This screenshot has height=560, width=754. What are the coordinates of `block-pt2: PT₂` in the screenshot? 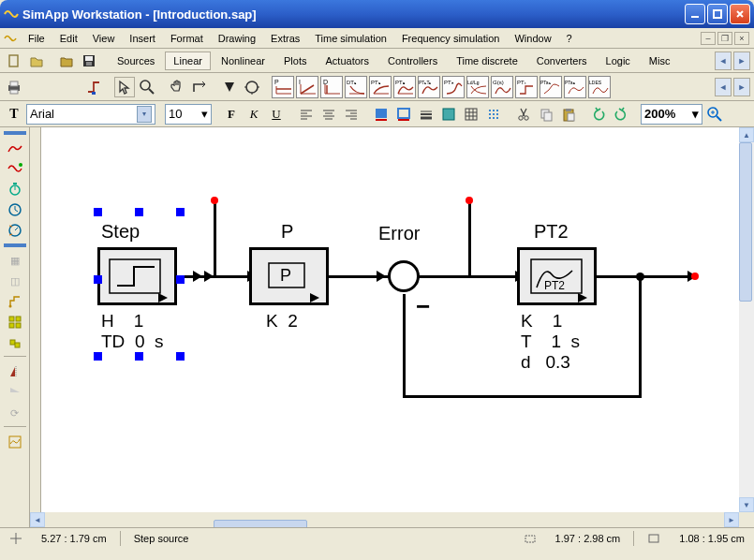 It's located at (405, 87).